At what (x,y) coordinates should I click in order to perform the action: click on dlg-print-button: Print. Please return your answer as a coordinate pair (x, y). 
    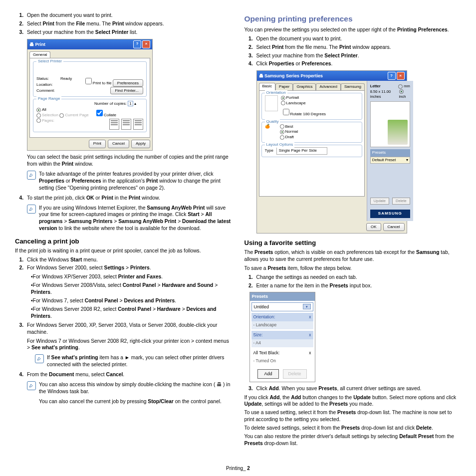
    Looking at the image, I should click on (97, 144).